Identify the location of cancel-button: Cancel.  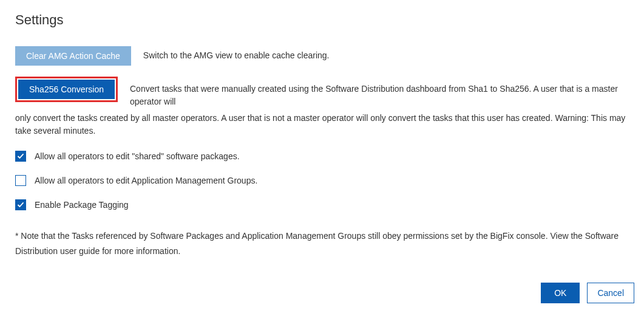
(611, 293).